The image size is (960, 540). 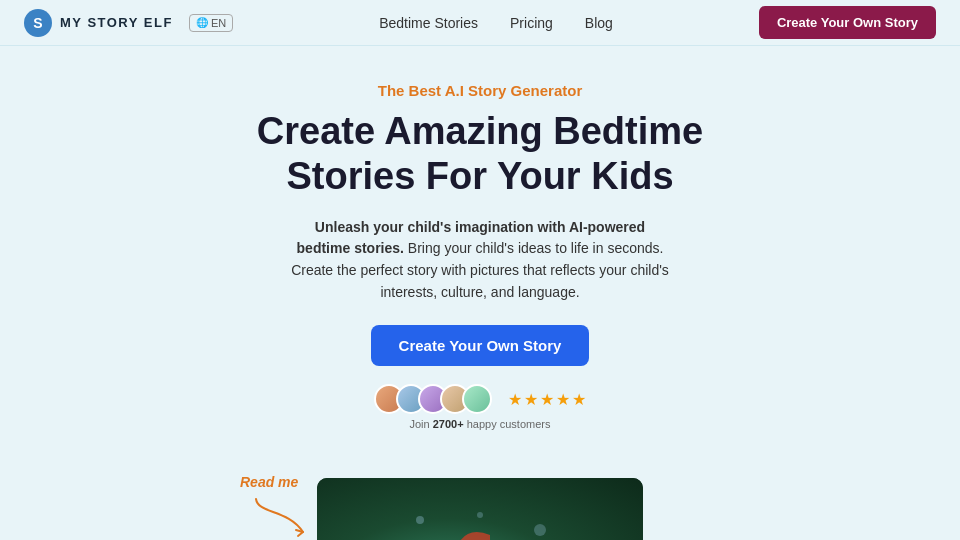 I want to click on nav-links: Bedtime Stories Pricing Blog, so click(x=496, y=23).